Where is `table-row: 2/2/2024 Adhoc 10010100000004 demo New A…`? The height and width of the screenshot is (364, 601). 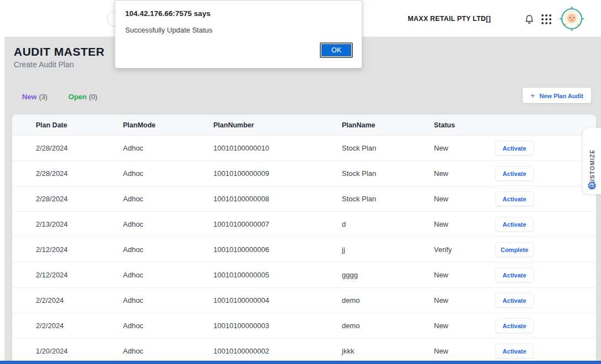
table-row: 2/2/2024 Adhoc 10010100000004 demo New A… is located at coordinates (304, 301).